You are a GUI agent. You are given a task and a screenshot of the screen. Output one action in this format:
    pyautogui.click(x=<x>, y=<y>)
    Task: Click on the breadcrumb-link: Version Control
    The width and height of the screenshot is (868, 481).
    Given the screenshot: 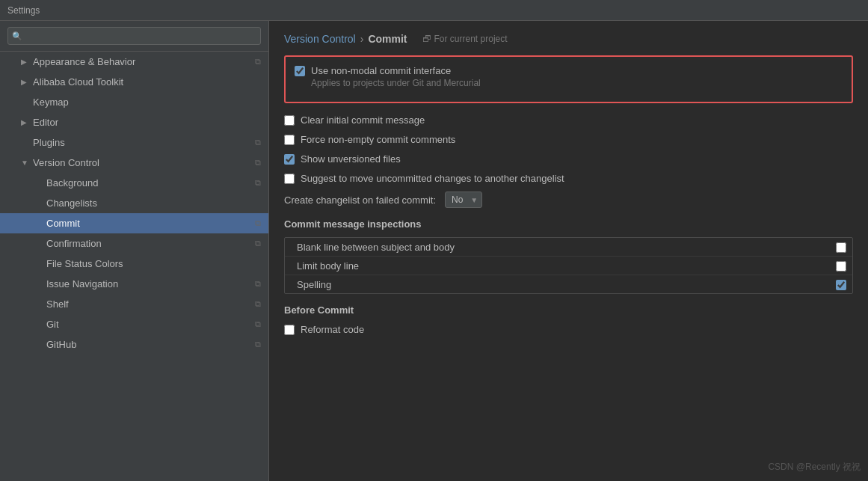 What is the action you would take?
    pyautogui.click(x=320, y=39)
    